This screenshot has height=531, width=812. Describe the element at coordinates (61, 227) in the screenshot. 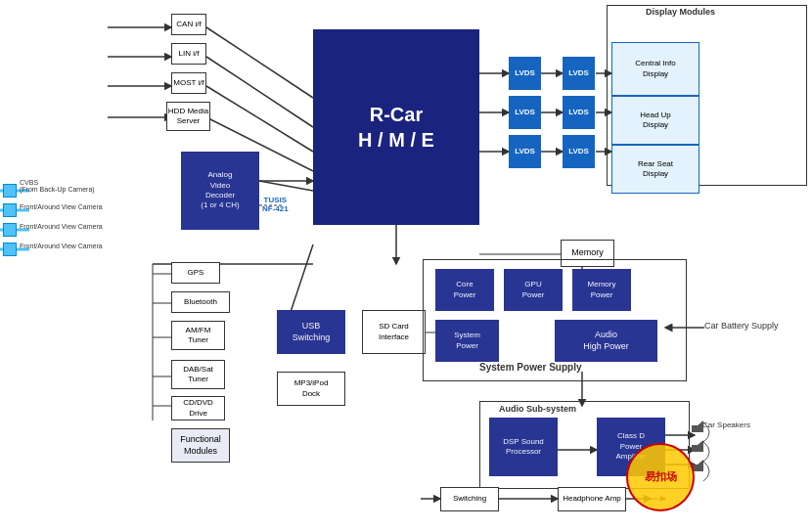

I see `cam2-label: Front/Around View Camera` at that location.